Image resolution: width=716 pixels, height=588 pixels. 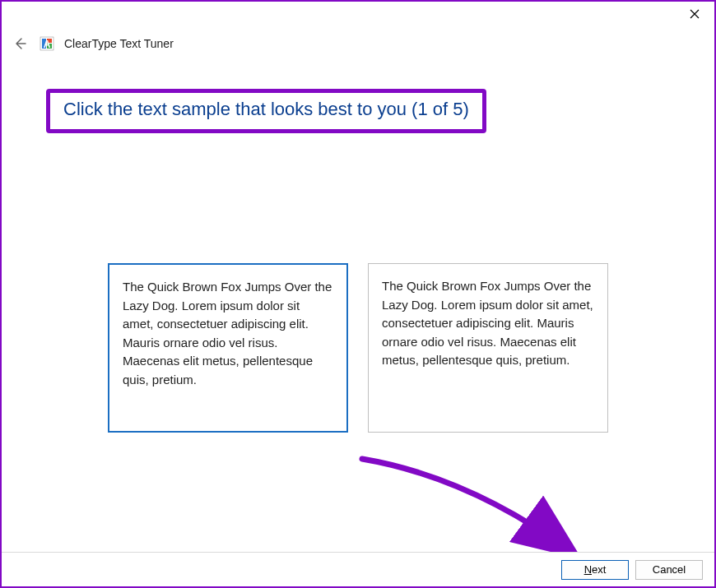 I want to click on close-button, so click(x=695, y=14).